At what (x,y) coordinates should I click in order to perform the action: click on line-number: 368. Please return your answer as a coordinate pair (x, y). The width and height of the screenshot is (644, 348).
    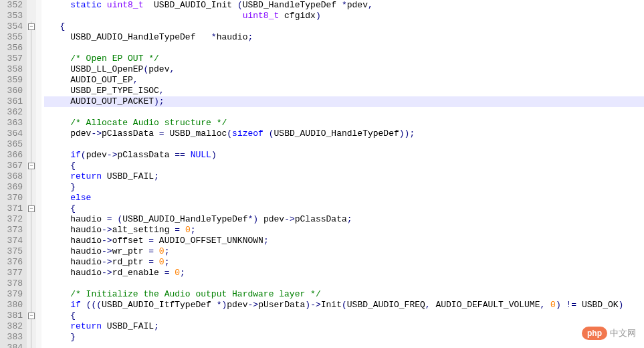
    Looking at the image, I should click on (13, 177).